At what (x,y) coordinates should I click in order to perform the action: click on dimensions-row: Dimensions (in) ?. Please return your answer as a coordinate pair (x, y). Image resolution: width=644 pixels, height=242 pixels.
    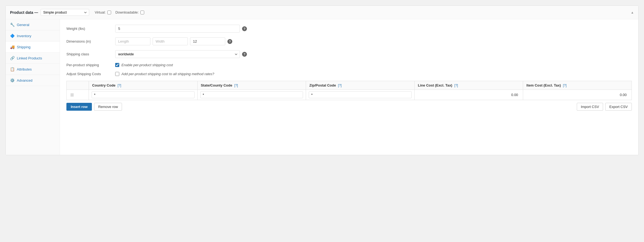
    Looking at the image, I should click on (349, 41).